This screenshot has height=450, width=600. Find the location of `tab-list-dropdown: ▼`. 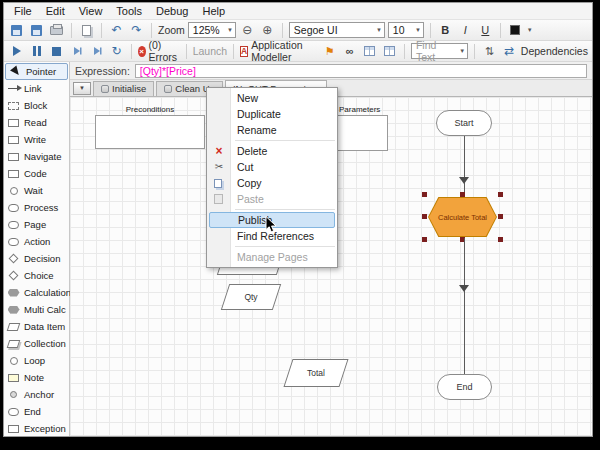

tab-list-dropdown: ▼ is located at coordinates (82, 88).